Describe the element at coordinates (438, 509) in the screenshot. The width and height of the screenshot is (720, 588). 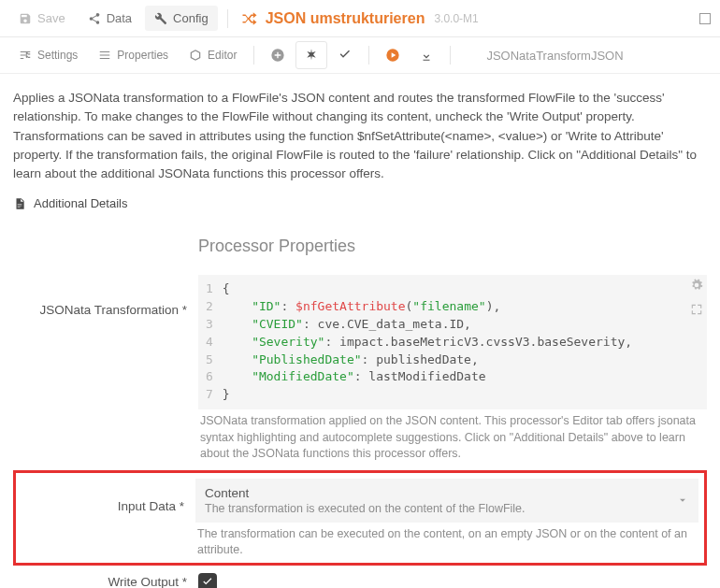
I see `input-data-value-desc: The transformation is executed on the co…` at that location.